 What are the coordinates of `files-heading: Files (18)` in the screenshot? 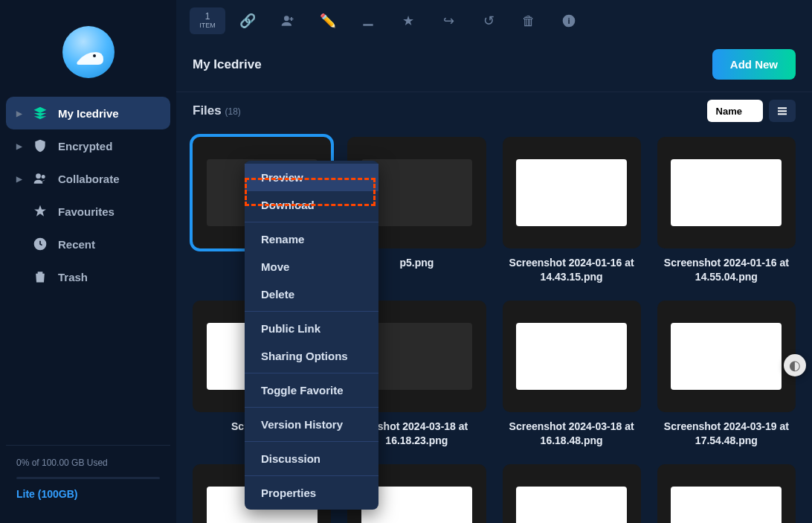 It's located at (217, 111).